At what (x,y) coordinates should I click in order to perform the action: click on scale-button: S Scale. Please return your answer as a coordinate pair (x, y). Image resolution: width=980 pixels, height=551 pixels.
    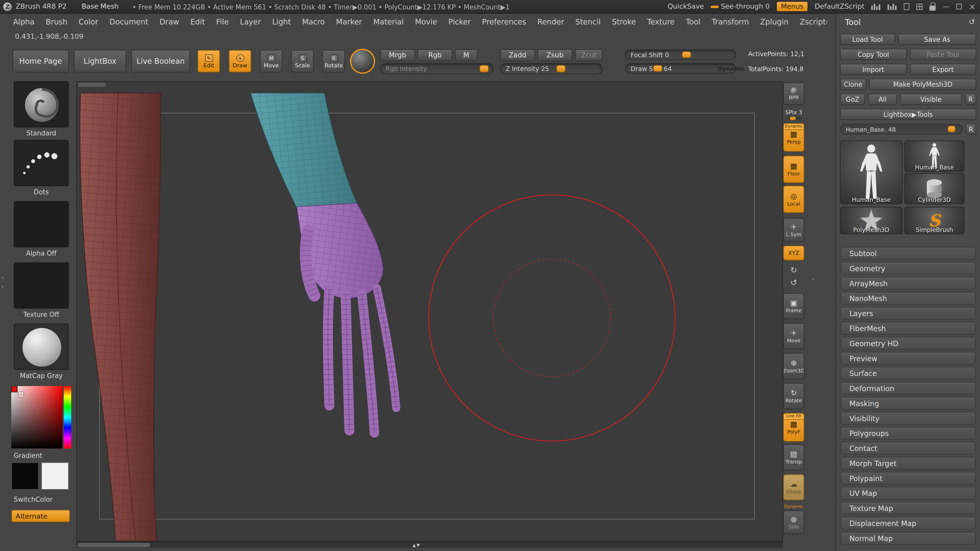
    Looking at the image, I should click on (302, 61).